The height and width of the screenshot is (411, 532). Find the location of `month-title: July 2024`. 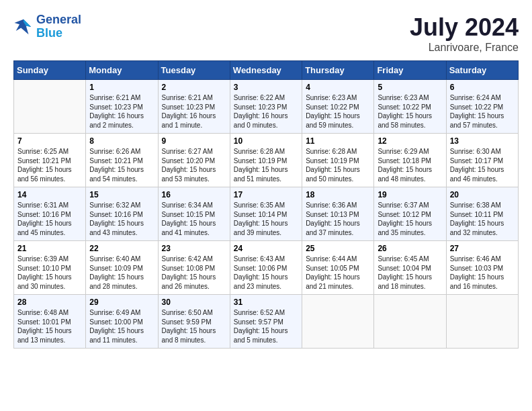

month-title: July 2024 is located at coordinates (464, 28).